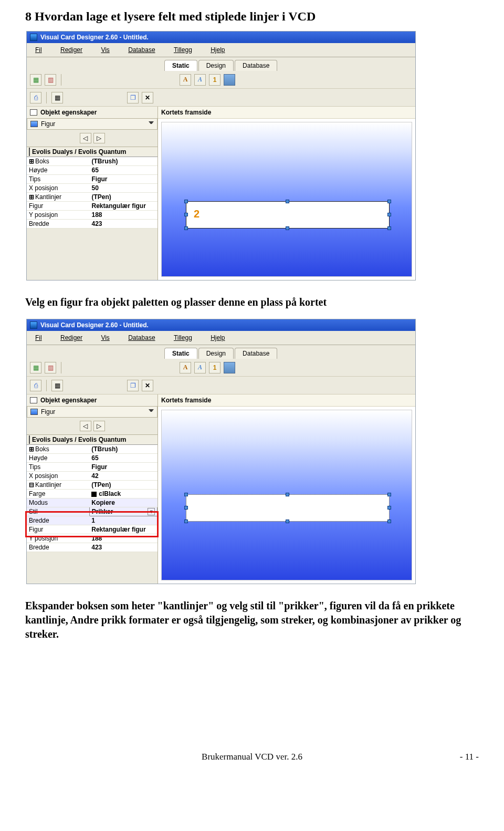 The image size is (504, 831). Describe the element at coordinates (287, 200) in the screenshot. I see `card-canvas: 2` at that location.